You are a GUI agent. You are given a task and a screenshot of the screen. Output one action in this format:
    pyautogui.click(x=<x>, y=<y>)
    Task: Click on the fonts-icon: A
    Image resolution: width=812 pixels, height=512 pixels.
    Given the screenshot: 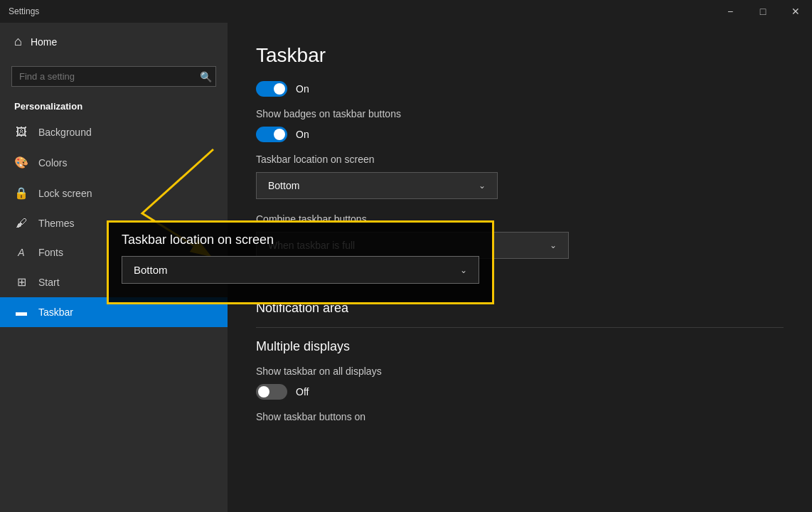 What is the action you would take?
    pyautogui.click(x=21, y=252)
    